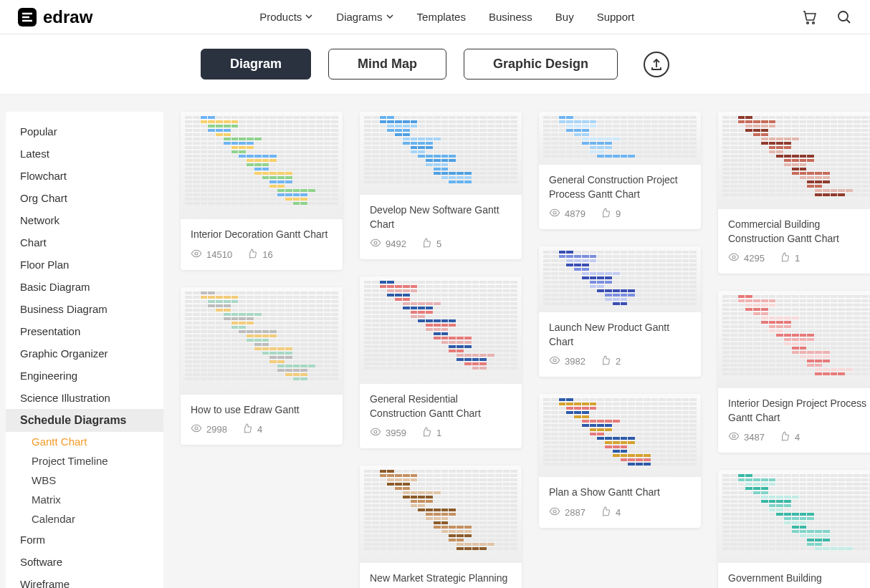  What do you see at coordinates (54, 17) in the screenshot?
I see `logo: edraw` at bounding box center [54, 17].